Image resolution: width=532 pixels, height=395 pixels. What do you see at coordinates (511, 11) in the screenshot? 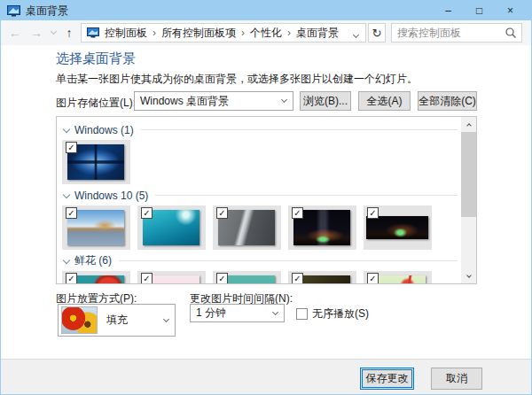
I see `close-button: ×` at bounding box center [511, 11].